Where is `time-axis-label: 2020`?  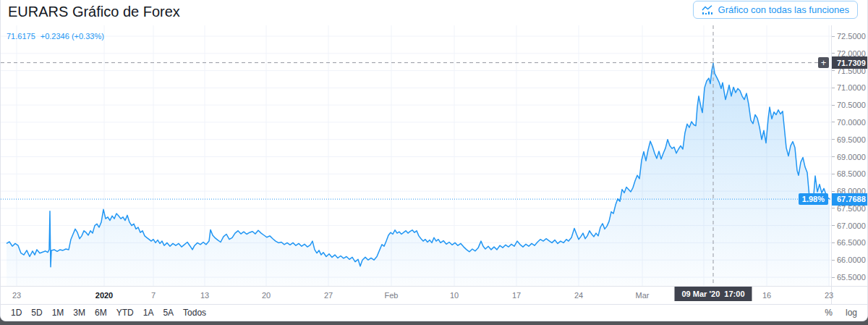 time-axis-label: 2020 is located at coordinates (104, 295).